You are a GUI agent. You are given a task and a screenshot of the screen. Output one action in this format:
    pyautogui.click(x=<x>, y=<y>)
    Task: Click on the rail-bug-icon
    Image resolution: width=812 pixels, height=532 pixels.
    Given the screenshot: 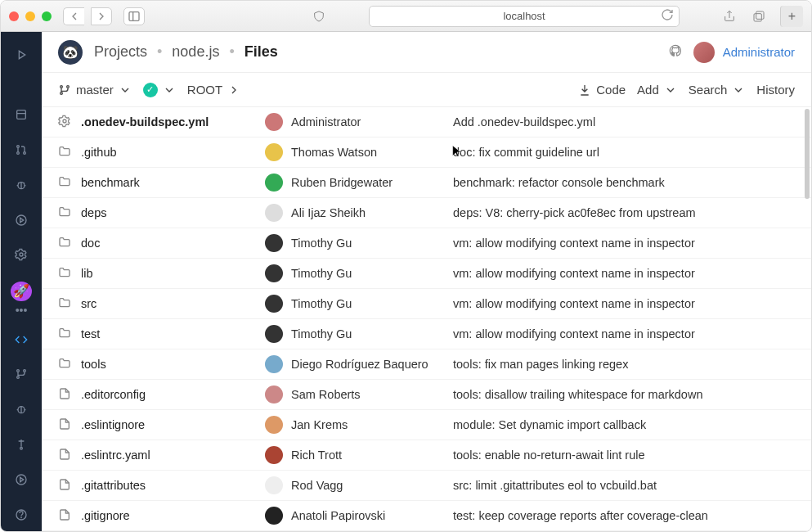 What is the action you would take?
    pyautogui.click(x=21, y=185)
    